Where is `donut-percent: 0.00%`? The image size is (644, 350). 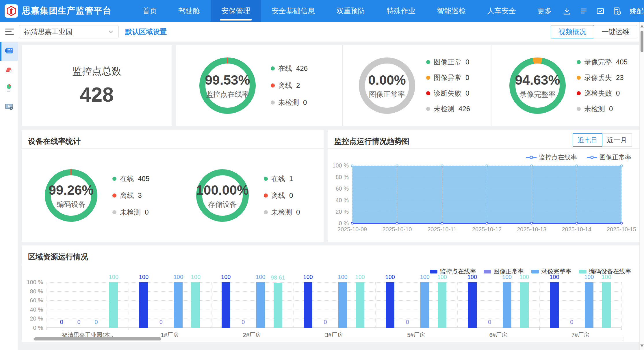
donut-percent: 0.00% is located at coordinates (387, 80).